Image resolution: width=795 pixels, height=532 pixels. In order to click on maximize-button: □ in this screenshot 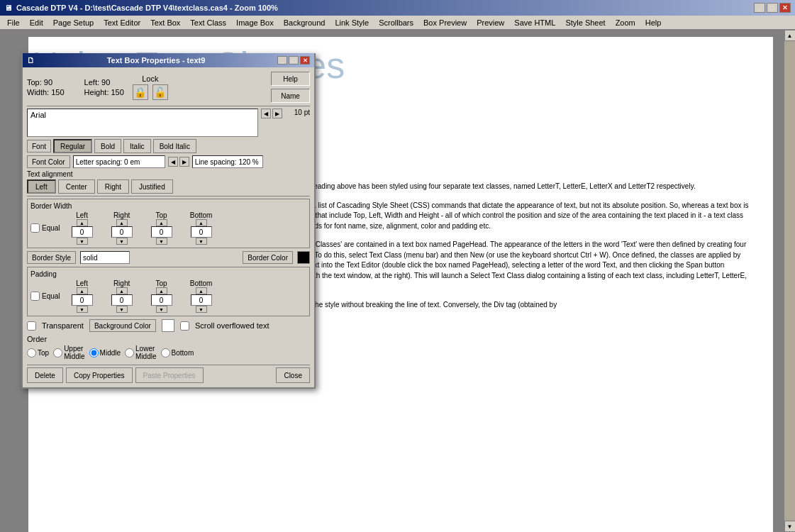, I will do `click(772, 8)`.